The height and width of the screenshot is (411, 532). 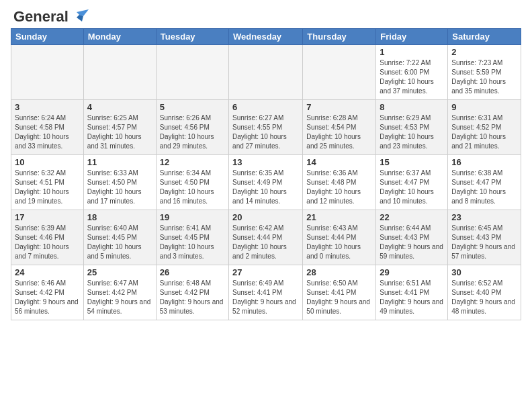 What do you see at coordinates (120, 132) in the screenshot?
I see `cell-info: Sunrise: 6:25 AM Sunset: 4:57 PM Dayligh…` at bounding box center [120, 132].